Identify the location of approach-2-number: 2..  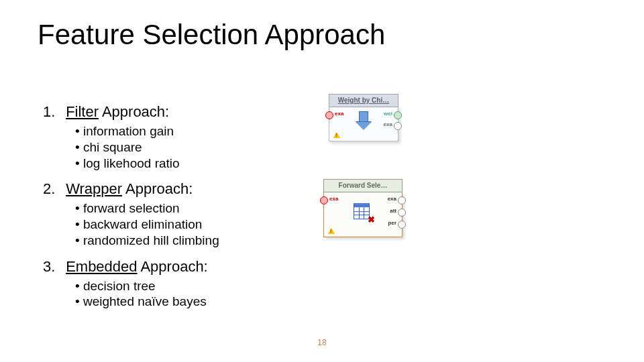
(52, 189).